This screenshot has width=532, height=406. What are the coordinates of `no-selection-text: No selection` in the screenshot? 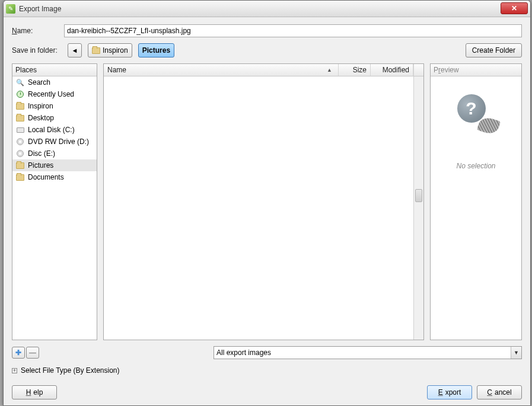 It's located at (476, 166).